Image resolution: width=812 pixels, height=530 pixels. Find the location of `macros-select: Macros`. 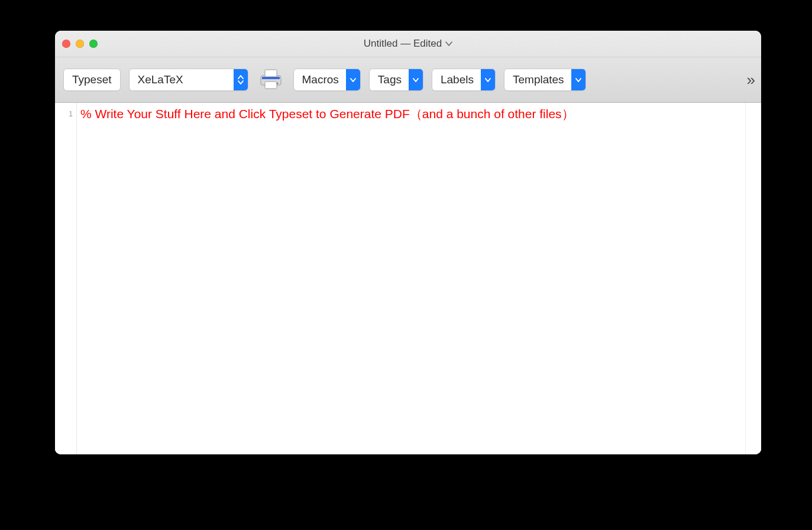

macros-select: Macros is located at coordinates (327, 80).